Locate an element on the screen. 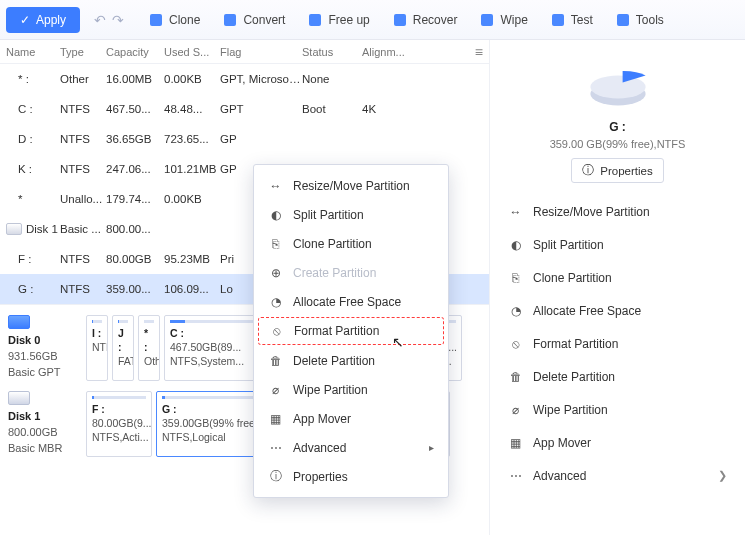 Image resolution: width=745 pixels, height=535 pixels. tools-icon is located at coordinates (623, 20).